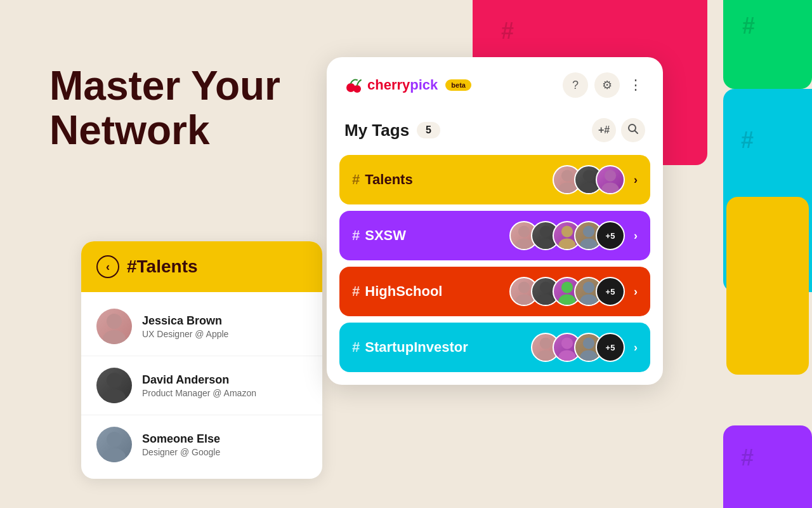 The image size is (812, 508). What do you see at coordinates (162, 267) in the screenshot?
I see `panel-title: #Talents` at bounding box center [162, 267].